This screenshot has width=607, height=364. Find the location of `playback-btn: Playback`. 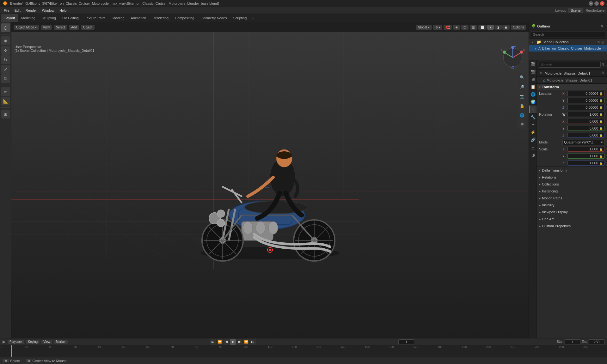

playback-btn: Playback is located at coordinates (16, 342).